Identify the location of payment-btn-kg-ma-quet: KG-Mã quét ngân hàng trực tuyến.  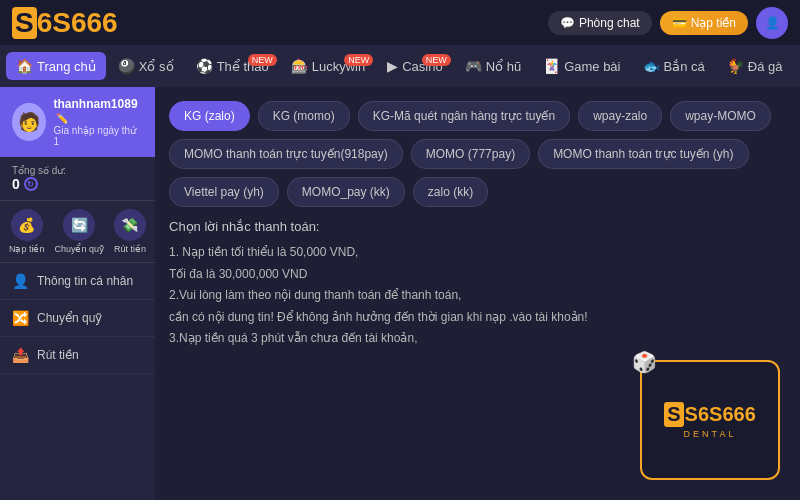
(464, 116).